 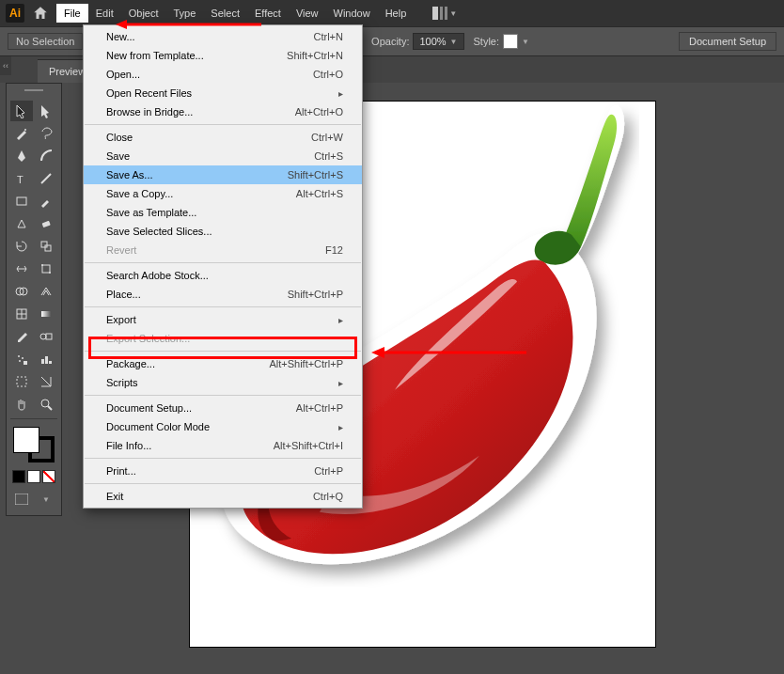 What do you see at coordinates (72, 13) in the screenshot?
I see `menu-file: File` at bounding box center [72, 13].